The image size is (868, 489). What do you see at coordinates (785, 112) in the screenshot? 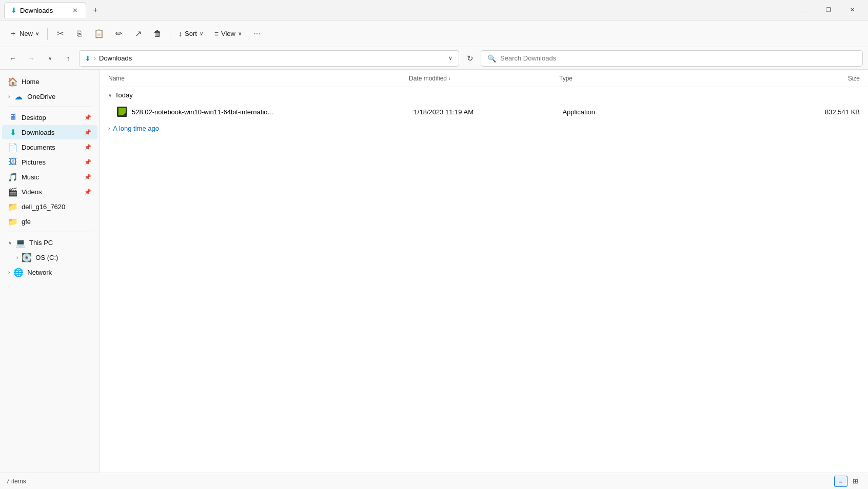
I see `file-size-cell: 832,541 KB` at bounding box center [785, 112].